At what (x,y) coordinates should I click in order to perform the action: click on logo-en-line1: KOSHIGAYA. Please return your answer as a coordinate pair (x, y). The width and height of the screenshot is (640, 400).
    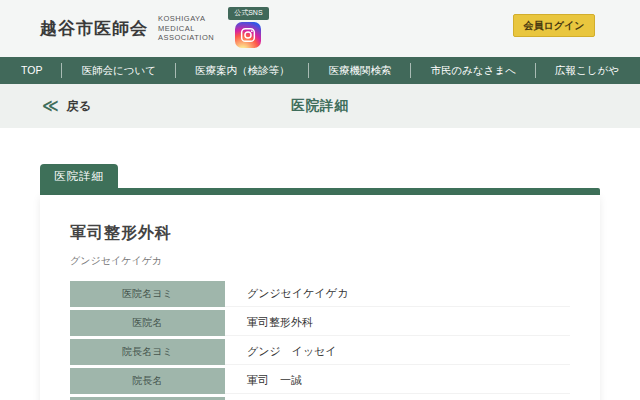
    Looking at the image, I should click on (186, 19).